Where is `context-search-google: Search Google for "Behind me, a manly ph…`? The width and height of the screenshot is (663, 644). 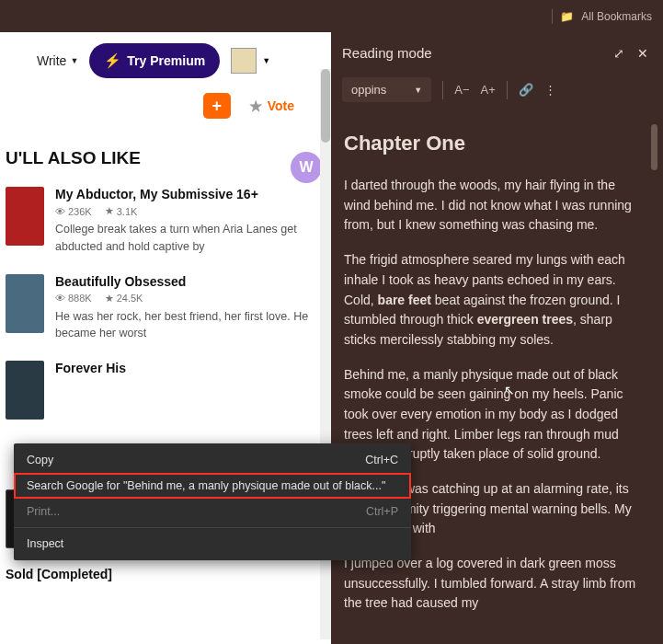 context-search-google: Search Google for "Behind me, a manly ph… is located at coordinates (212, 486).